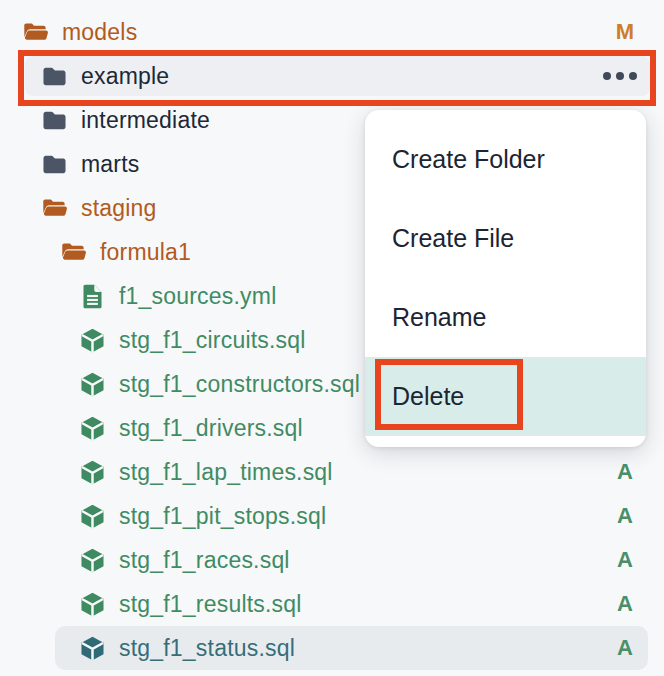 The width and height of the screenshot is (664, 676). Describe the element at coordinates (198, 296) in the screenshot. I see `tree-item-label: f1_sources.yml` at that location.